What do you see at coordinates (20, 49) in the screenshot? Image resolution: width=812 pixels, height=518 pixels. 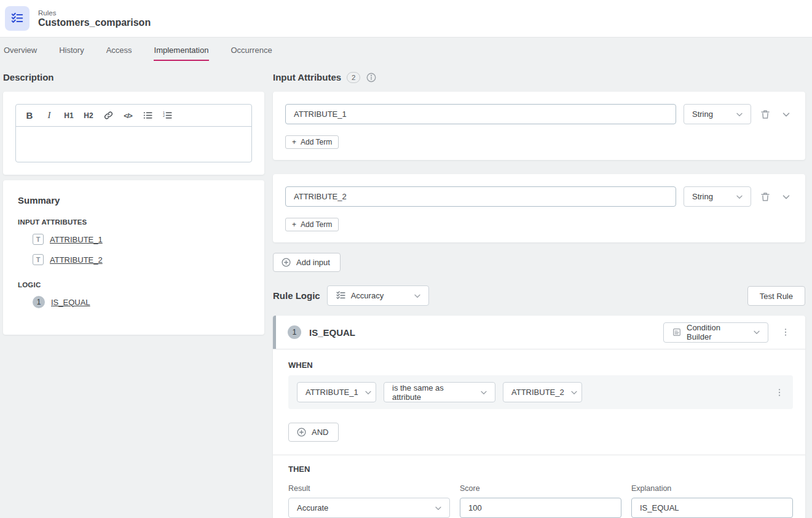 I see `tab-overview: Overview` at bounding box center [20, 49].